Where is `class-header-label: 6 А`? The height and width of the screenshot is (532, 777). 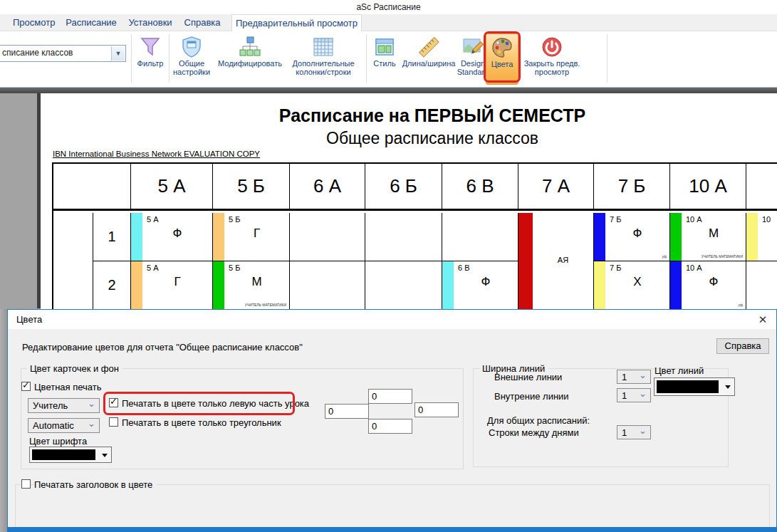 class-header-label: 6 А is located at coordinates (328, 187).